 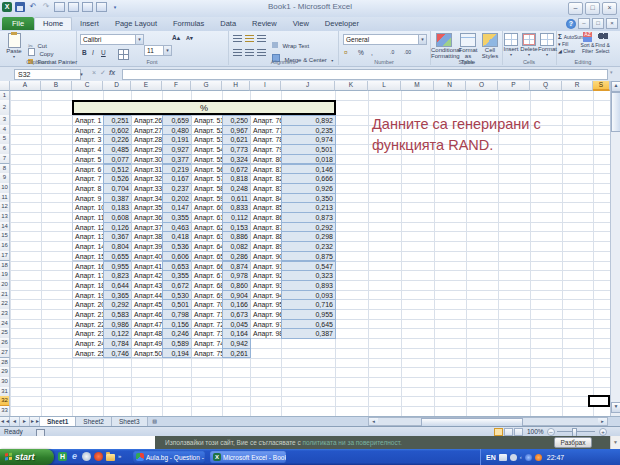 I want to click on fill-button: ▾ Fill, so click(x=563, y=44).